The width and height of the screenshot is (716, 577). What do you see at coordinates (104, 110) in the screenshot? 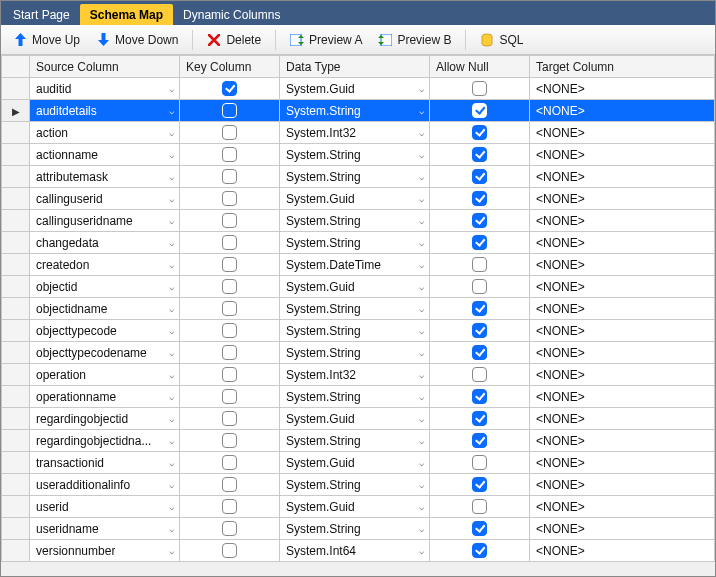
I see `source-column-cell: auditdetails⌵` at bounding box center [104, 110].